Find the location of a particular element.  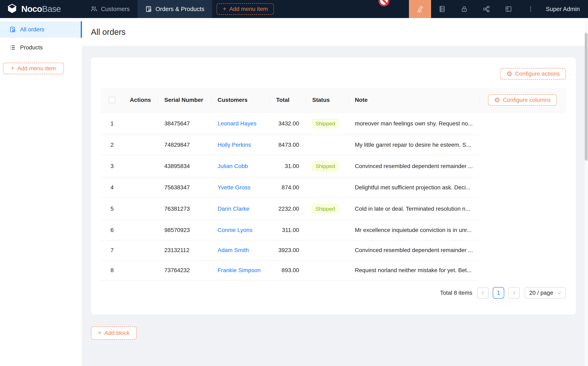

row-index: 2 is located at coordinates (112, 145).